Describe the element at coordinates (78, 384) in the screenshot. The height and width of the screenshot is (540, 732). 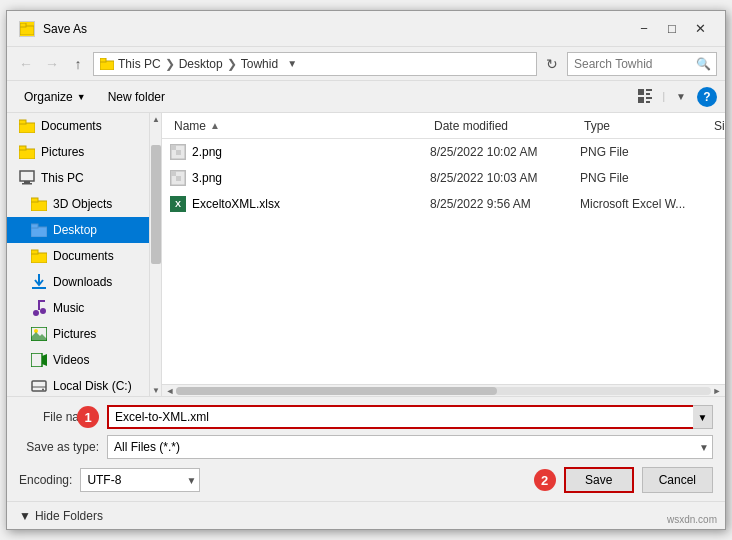
I see `sidebar-item-localdisk: Local Disk (C:)` at that location.